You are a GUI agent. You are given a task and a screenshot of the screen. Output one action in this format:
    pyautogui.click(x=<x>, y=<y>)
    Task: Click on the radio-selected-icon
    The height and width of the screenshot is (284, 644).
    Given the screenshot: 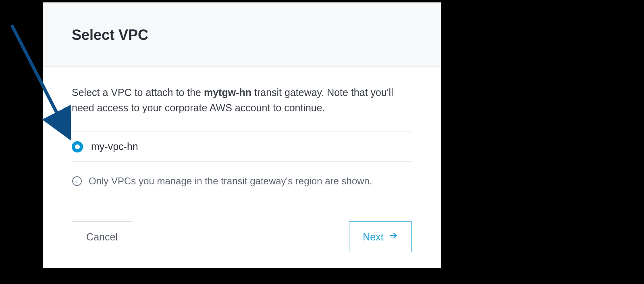 What is the action you would take?
    pyautogui.click(x=77, y=147)
    